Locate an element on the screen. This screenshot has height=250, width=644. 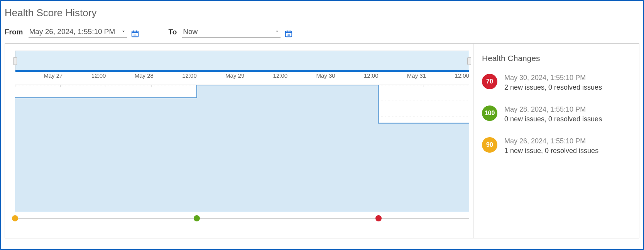
health-change-item: 90 May 26, 2024, 1:55:10 PM 1 new issue,… is located at coordinates (556, 146).